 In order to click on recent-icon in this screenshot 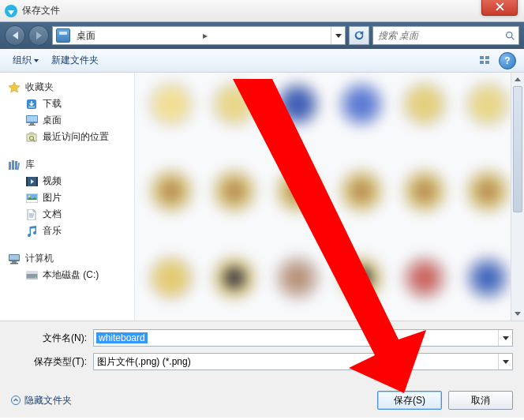, I will do `click(32, 137)`.